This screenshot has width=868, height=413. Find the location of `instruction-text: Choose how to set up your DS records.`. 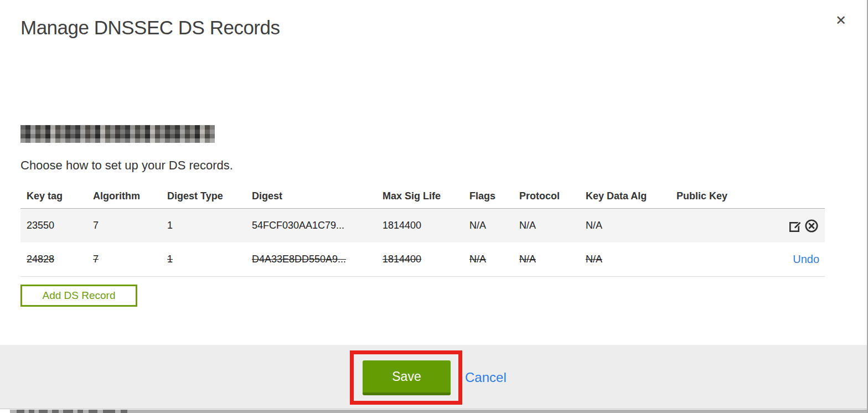

instruction-text: Choose how to set up your DS records. is located at coordinates (127, 166).